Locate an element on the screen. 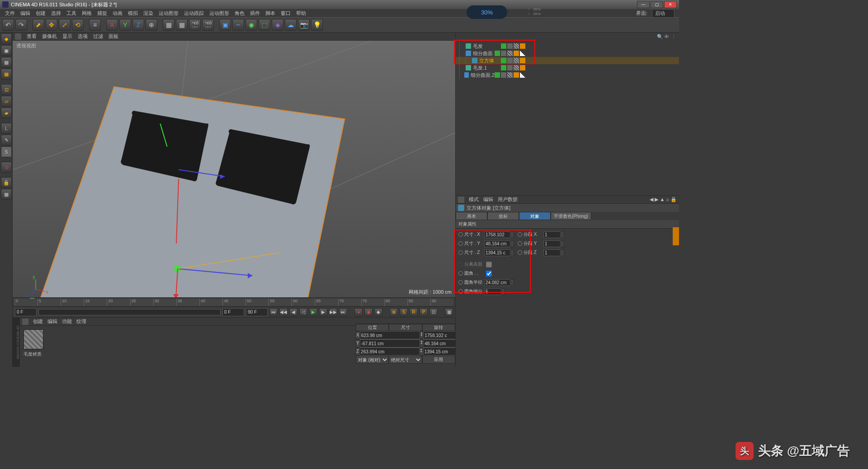 The height and width of the screenshot is (469, 868). menu-window: 窗口 is located at coordinates (286, 14).